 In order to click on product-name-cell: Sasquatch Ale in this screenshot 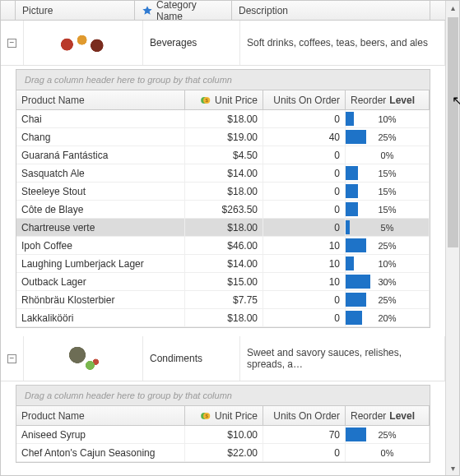, I will do `click(100, 173)`.